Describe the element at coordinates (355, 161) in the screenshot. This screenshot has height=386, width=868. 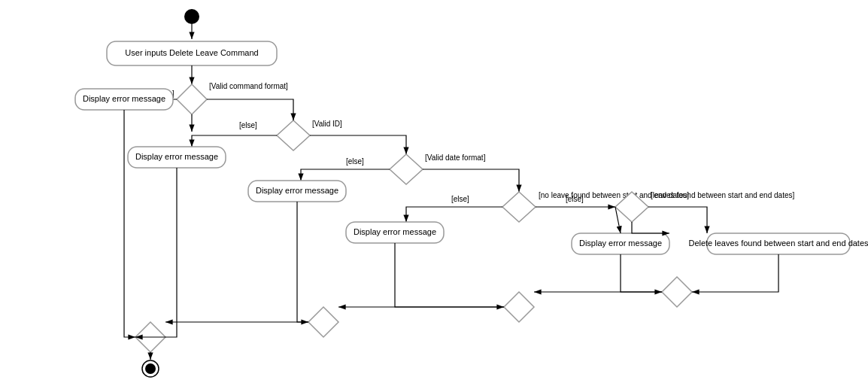
I see `label-else-3: [else]` at that location.